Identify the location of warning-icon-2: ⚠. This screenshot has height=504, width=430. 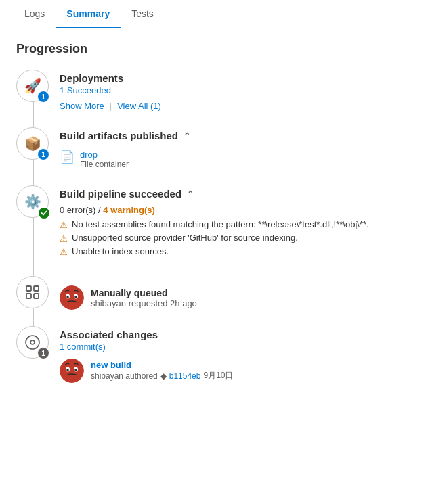
(64, 238).